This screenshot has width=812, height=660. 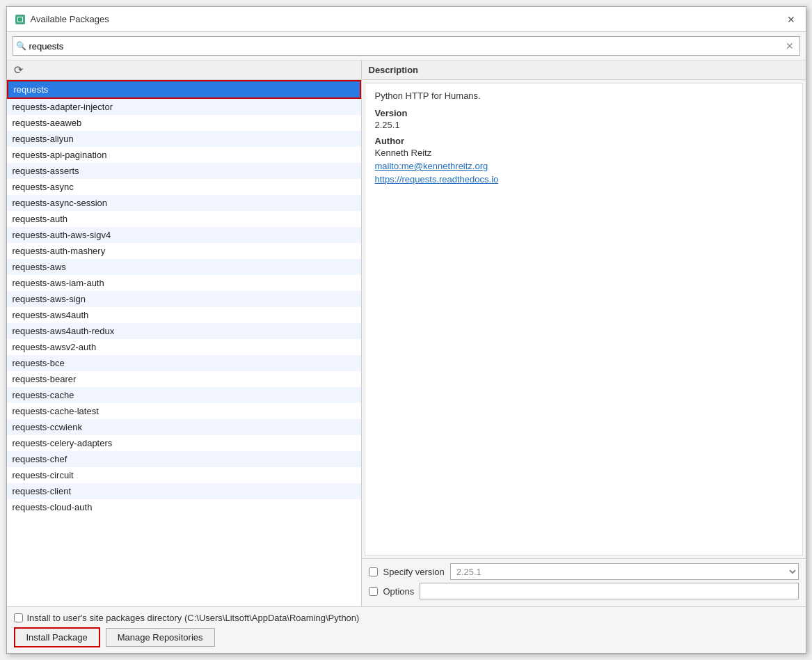 What do you see at coordinates (406, 19) in the screenshot?
I see `title-bar: Available Packages ✕` at bounding box center [406, 19].